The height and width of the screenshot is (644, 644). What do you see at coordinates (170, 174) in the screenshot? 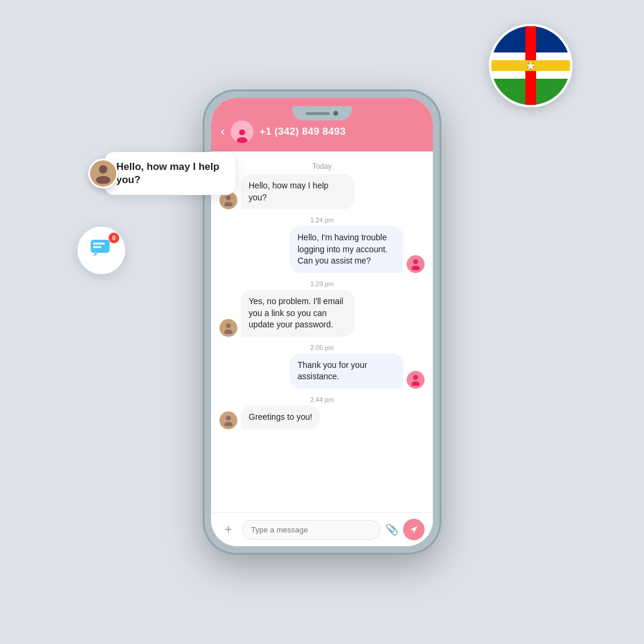
I see `speech-bubble-text: Hello, how may I help you?` at bounding box center [170, 174].